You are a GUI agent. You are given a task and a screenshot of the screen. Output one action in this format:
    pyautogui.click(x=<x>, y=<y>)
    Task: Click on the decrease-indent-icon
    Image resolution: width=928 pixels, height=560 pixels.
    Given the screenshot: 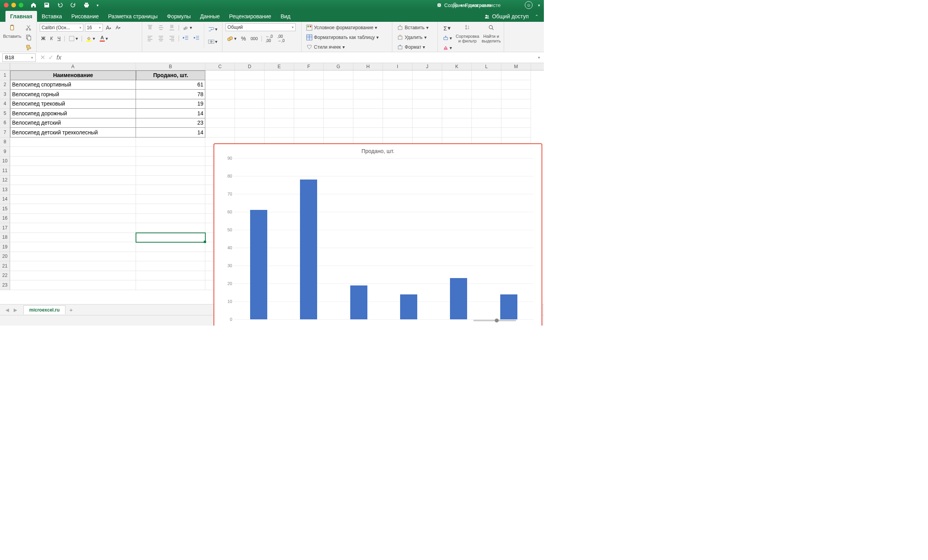 What is the action you would take?
    pyautogui.click(x=186, y=38)
    